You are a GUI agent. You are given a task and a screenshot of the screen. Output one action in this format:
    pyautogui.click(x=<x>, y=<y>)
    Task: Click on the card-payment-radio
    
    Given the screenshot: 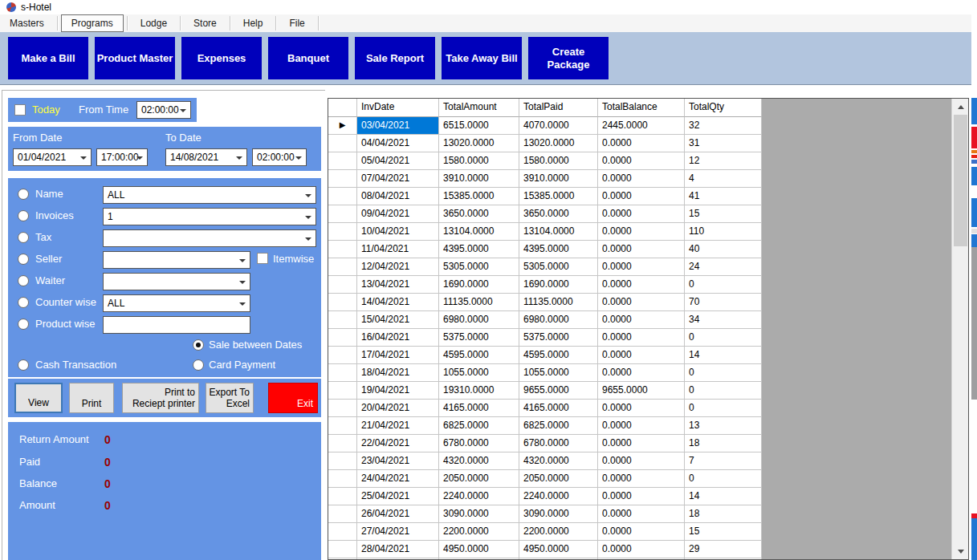 What is the action you would take?
    pyautogui.click(x=198, y=365)
    